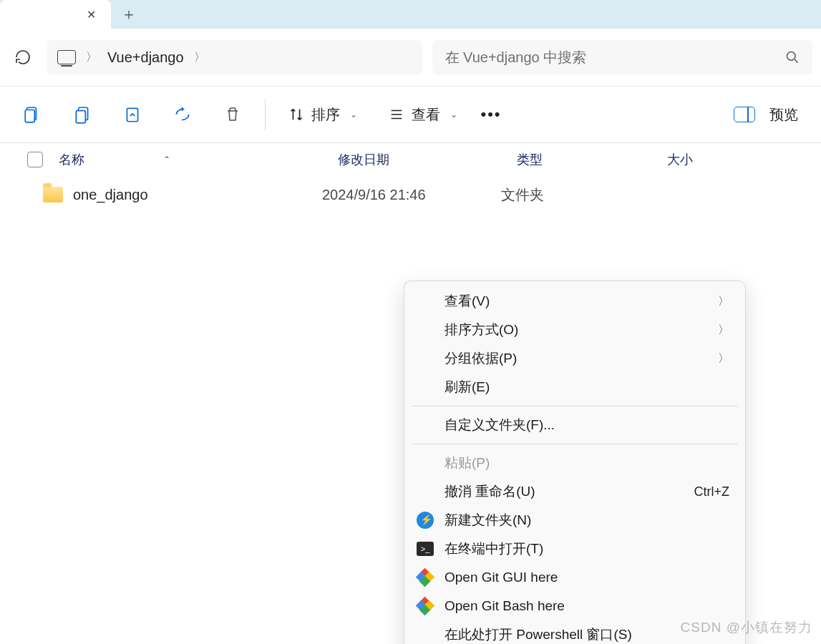 The image size is (821, 644). What do you see at coordinates (575, 606) in the screenshot?
I see `ctx-git-bash: Open Git Bash here` at bounding box center [575, 606].